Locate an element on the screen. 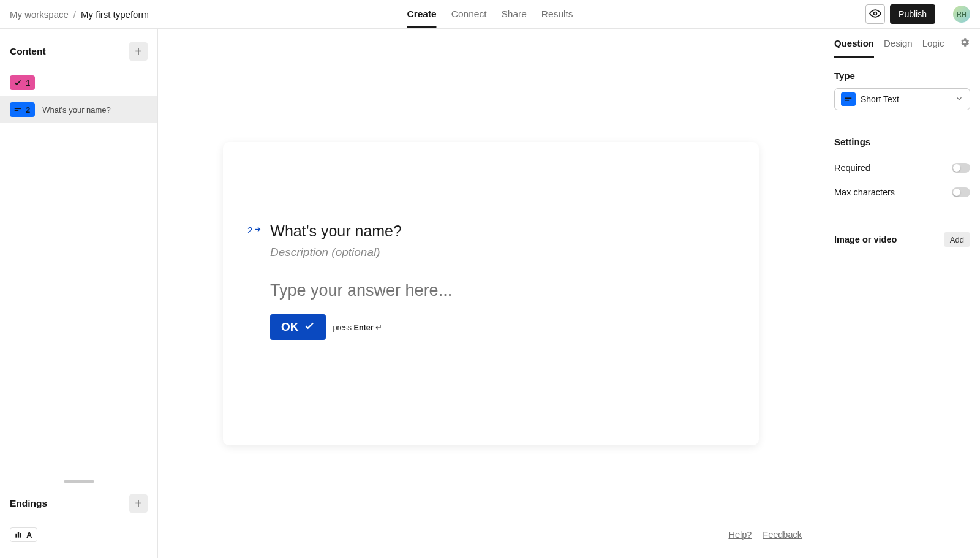 The height and width of the screenshot is (558, 980). chevron-down-icon is located at coordinates (959, 99).